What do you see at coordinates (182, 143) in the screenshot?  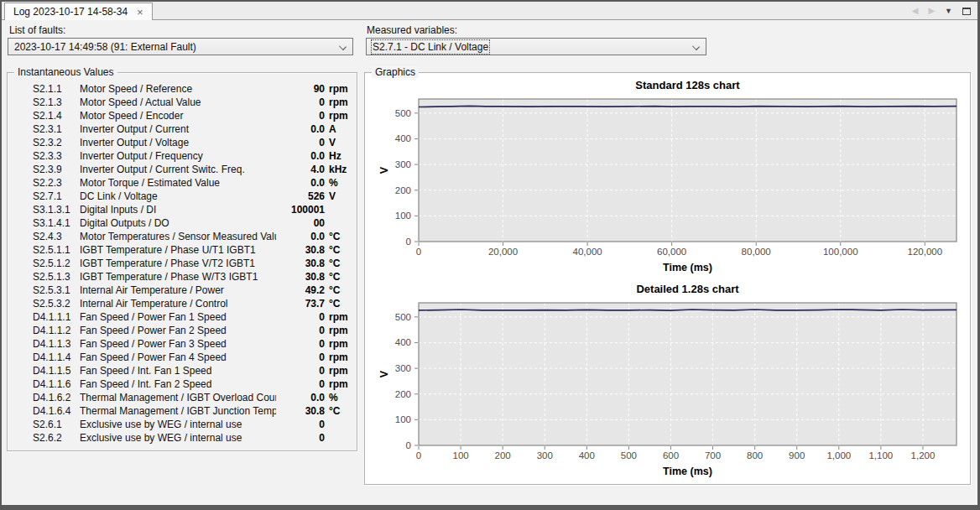 I see `table-row: S2.3.2 Inverter Output / Voltage 0 V` at bounding box center [182, 143].